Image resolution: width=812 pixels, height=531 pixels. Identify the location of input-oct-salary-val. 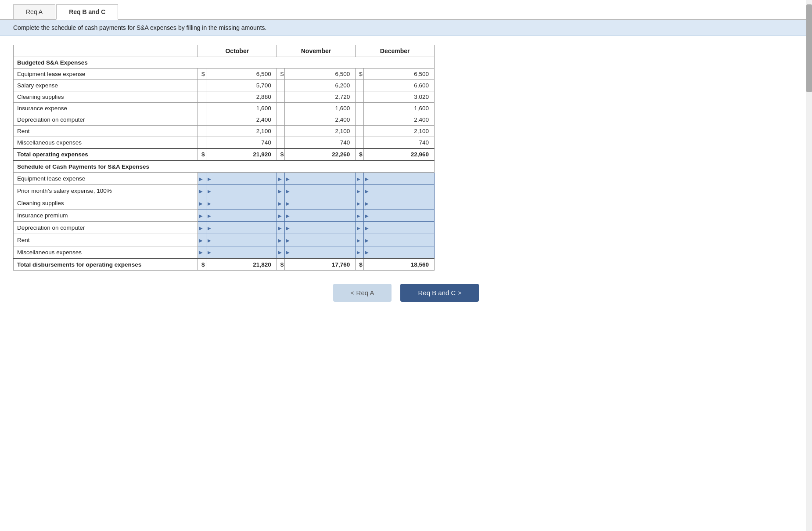
(241, 191).